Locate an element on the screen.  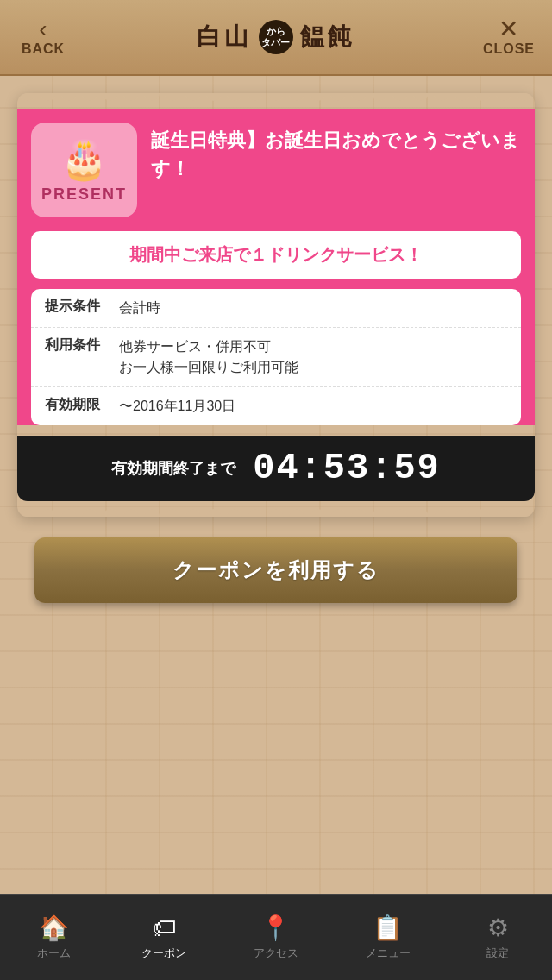
location-icon: 📍 is located at coordinates (276, 928).